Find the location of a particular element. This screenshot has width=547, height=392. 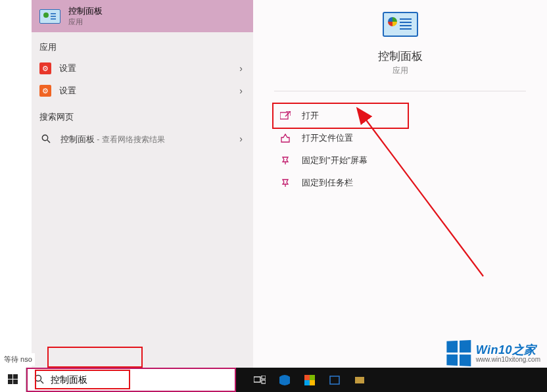

app-item-settings-1: ⚙ 设置 › is located at coordinates (142, 68).